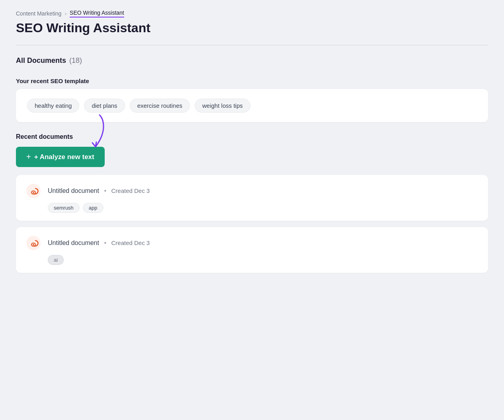  What do you see at coordinates (252, 137) in the screenshot?
I see `recent-documents-heading: Recent documents` at bounding box center [252, 137].